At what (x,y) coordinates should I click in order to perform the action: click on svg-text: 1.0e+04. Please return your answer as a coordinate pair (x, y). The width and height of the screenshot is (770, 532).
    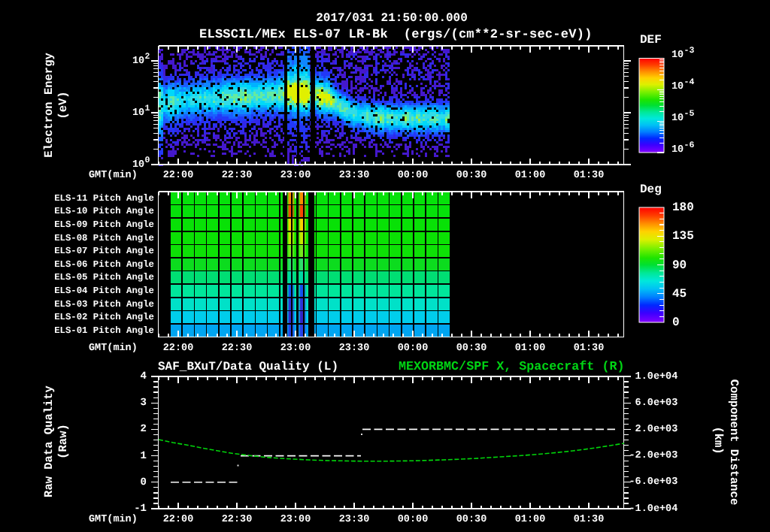
    Looking at the image, I should click on (654, 377).